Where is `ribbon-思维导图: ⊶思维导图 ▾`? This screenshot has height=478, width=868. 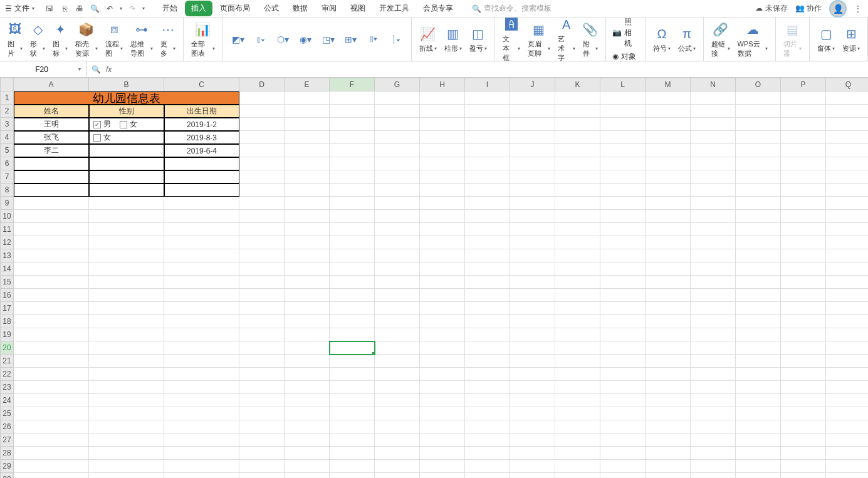 ribbon-思维导图: ⊶思维导图 ▾ is located at coordinates (142, 39).